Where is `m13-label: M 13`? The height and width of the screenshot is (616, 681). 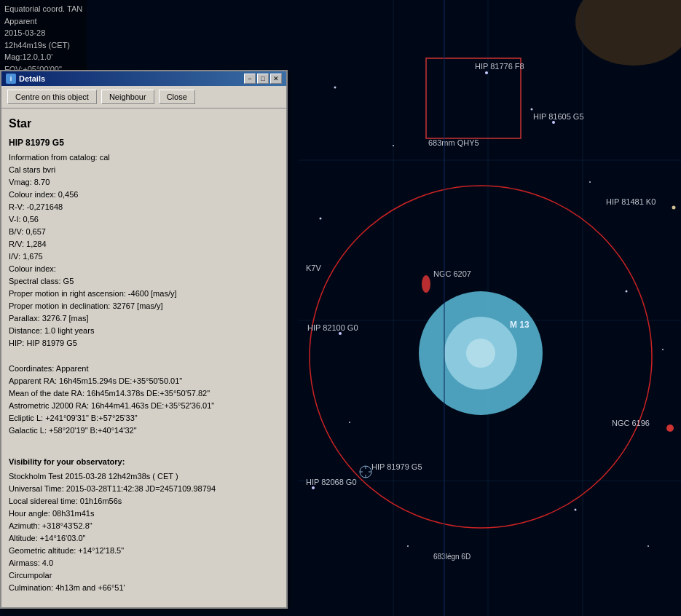
m13-label: M 13 is located at coordinates (520, 325).